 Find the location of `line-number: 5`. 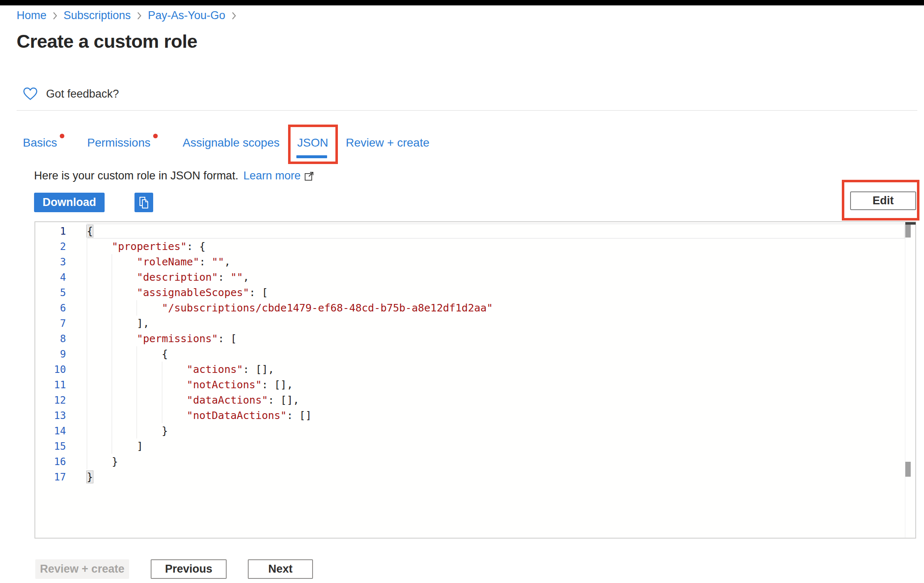

line-number: 5 is located at coordinates (61, 293).